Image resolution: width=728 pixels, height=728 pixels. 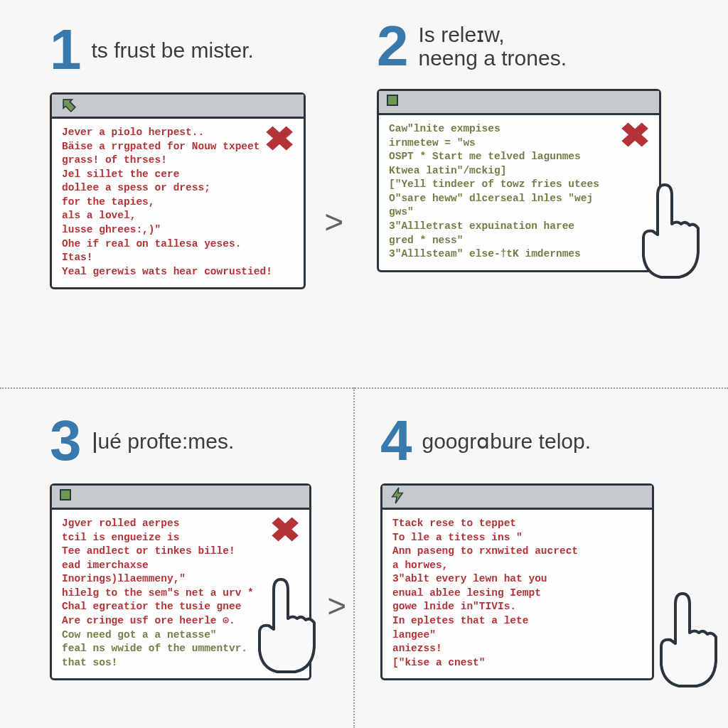 What do you see at coordinates (64, 441) in the screenshot?
I see `step-3-number: 3` at bounding box center [64, 441].